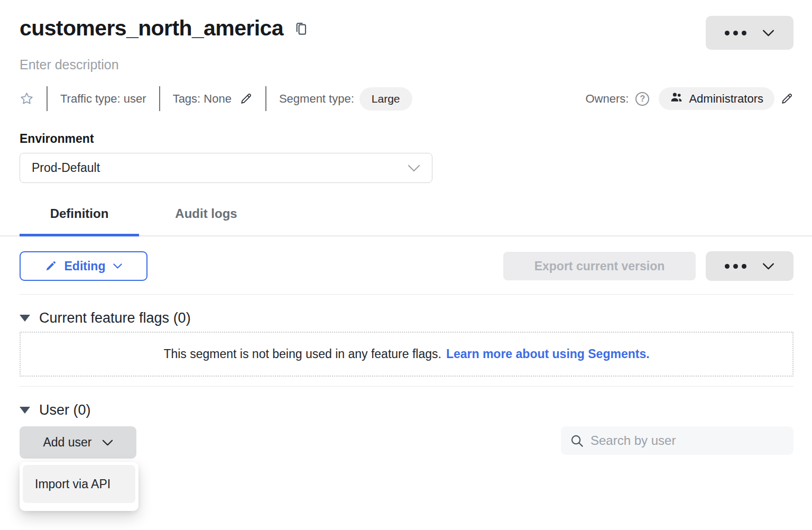 Image resolution: width=812 pixels, height=530 pixels. I want to click on user-section-title: User (0), so click(65, 410).